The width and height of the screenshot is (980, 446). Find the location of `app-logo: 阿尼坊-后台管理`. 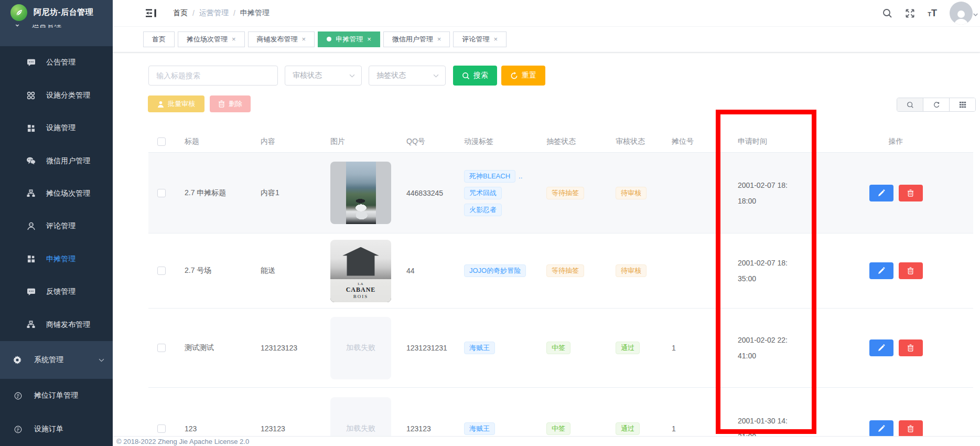

app-logo: 阿尼坊-后台管理 is located at coordinates (57, 13).